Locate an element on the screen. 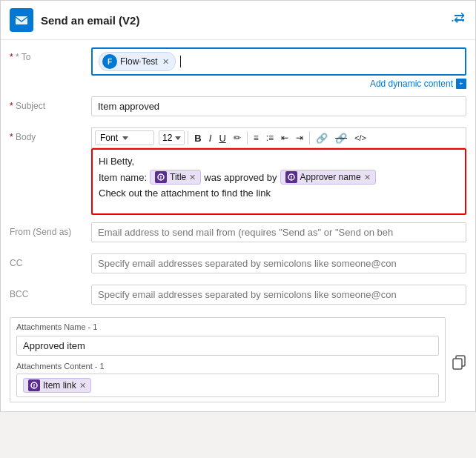 This screenshot has width=476, height=458. bcc-field-row: BCC is located at coordinates (238, 296).